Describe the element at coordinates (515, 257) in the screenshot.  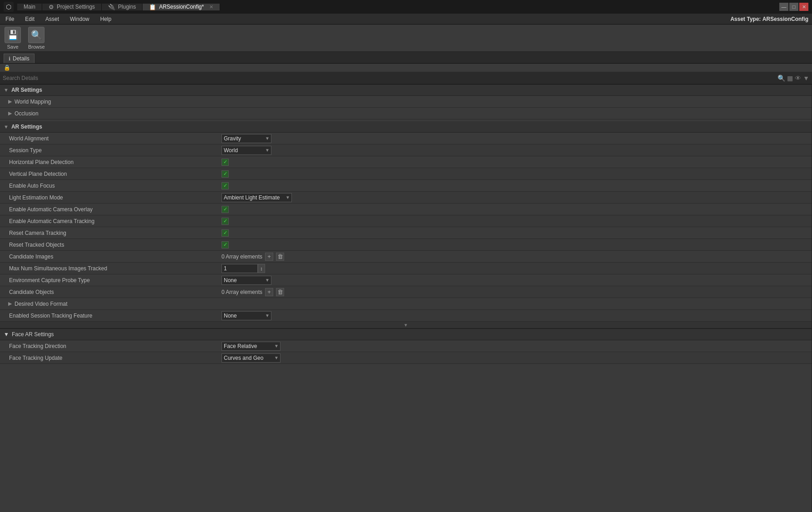
I see `candidate-images-value: 0 Array elements + 🗑` at that location.